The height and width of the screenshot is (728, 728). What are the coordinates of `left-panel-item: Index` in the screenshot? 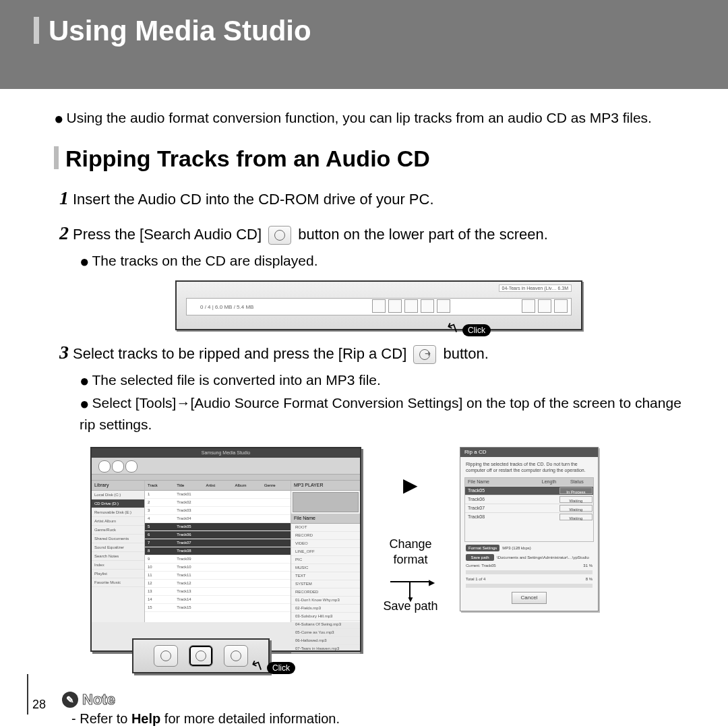 It's located at (118, 565).